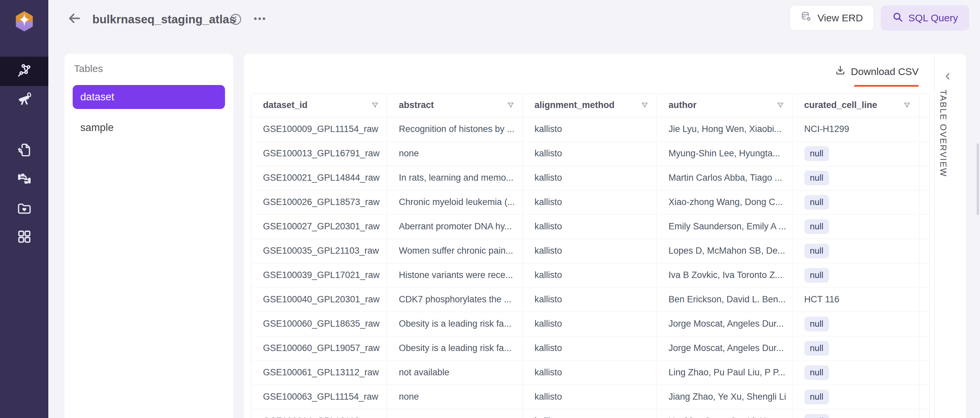 The width and height of the screenshot is (980, 418). What do you see at coordinates (319, 397) in the screenshot?
I see `cell-dataset-id: GSE100063_GPL11154_raw` at bounding box center [319, 397].